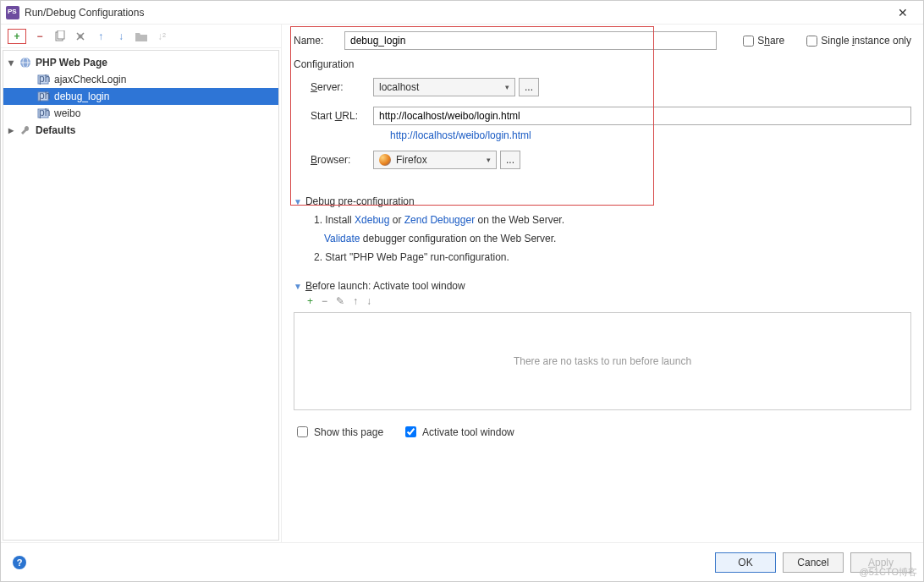 Image resolution: width=924 pixels, height=582 pixels. I want to click on wrench-icon, so click(25, 130).